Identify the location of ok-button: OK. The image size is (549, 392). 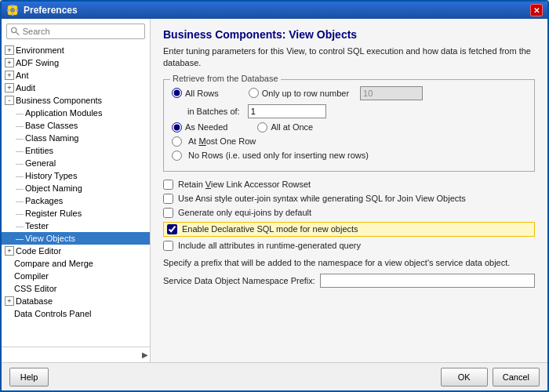
(464, 377).